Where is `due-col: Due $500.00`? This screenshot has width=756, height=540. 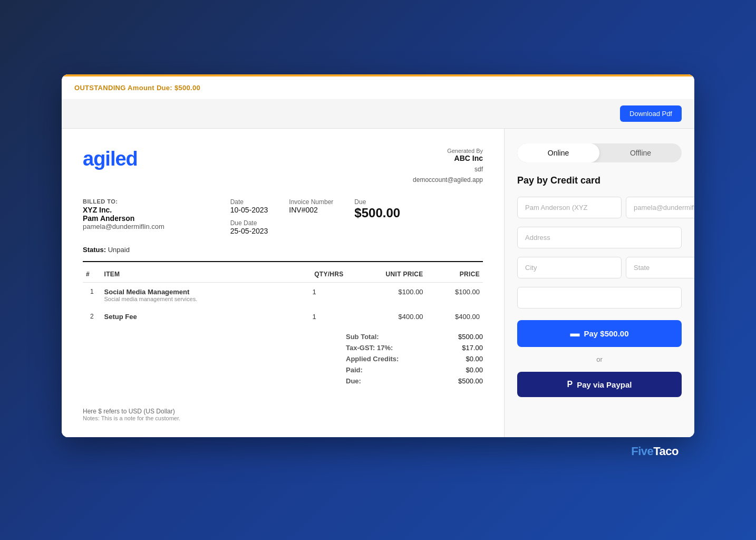 due-col: Due $500.00 is located at coordinates (377, 217).